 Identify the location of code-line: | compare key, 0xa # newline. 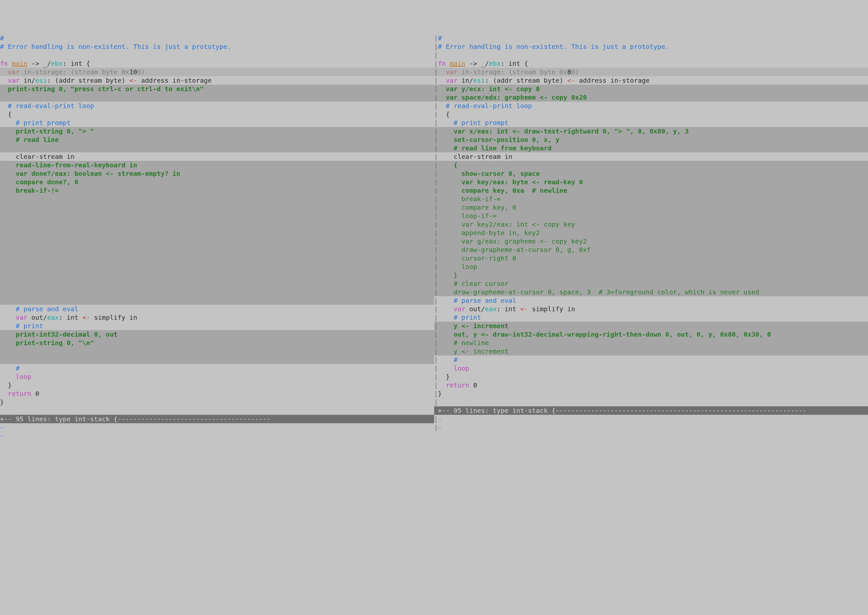
(651, 190).